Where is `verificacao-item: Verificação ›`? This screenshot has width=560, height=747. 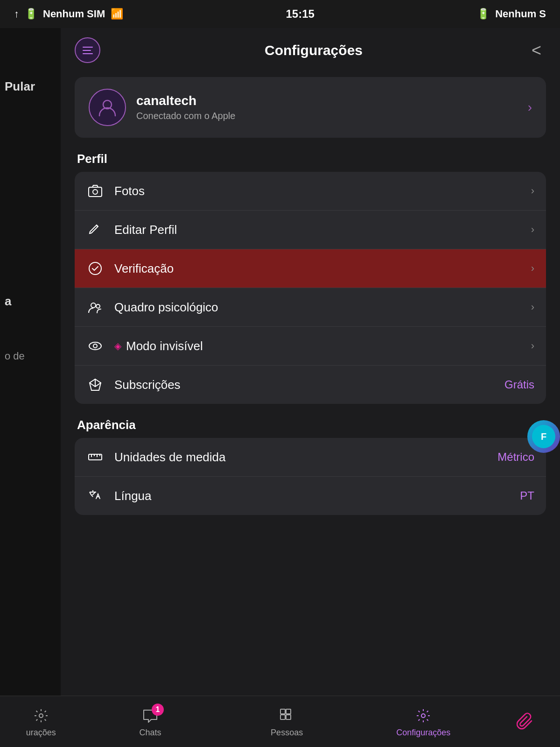
verificacao-item: Verificação › is located at coordinates (310, 269).